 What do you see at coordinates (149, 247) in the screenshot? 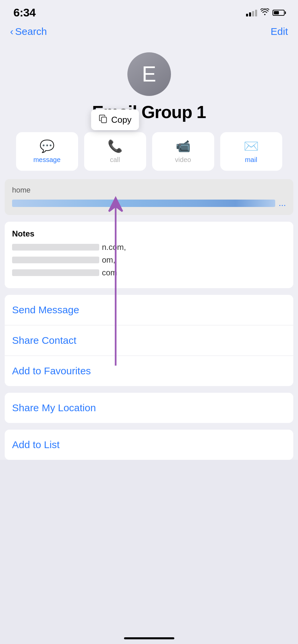
I see `note-line-1: n.com,` at bounding box center [149, 247].